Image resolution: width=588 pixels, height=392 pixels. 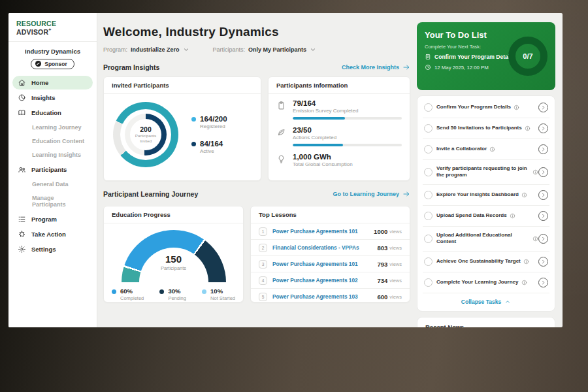 What do you see at coordinates (56, 155) in the screenshot?
I see `sidebar-item-label: Learning Insights` at bounding box center [56, 155].